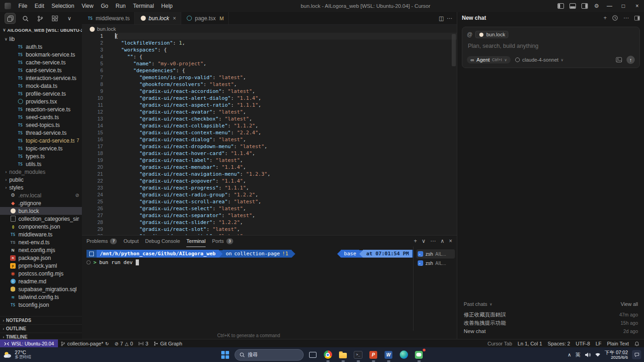 This screenshot has height=362, width=644. Describe the element at coordinates (41, 282) in the screenshot. I see `tree-item-readme-md: ireadme.md` at that location.